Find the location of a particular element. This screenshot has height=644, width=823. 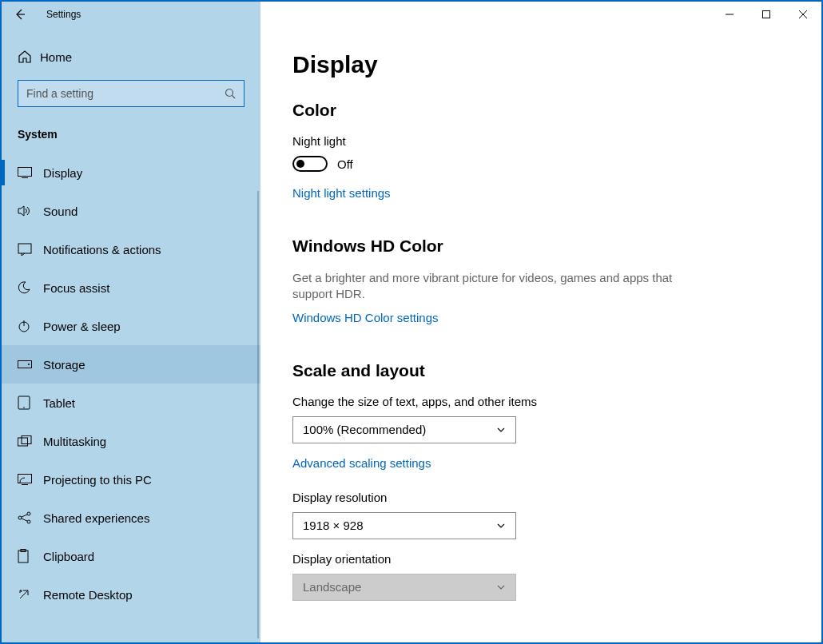

search-icon is located at coordinates (230, 93).